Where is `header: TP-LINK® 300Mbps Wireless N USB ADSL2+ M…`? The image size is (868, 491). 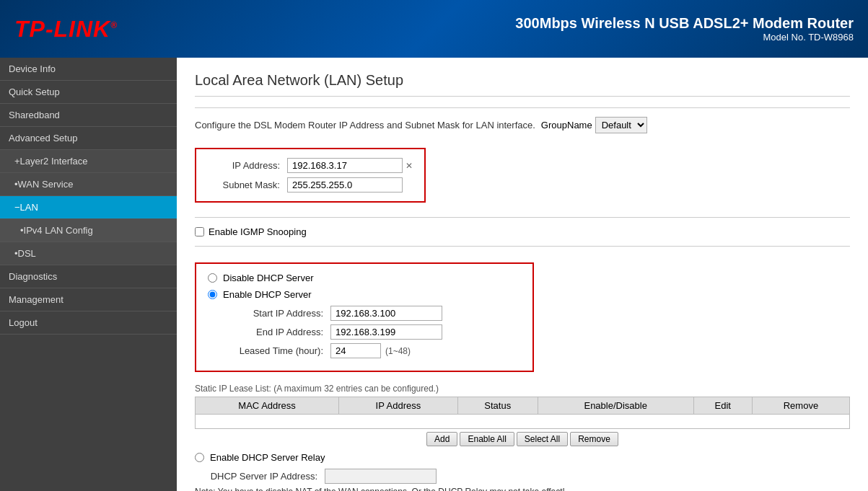
header: TP-LINK® 300Mbps Wireless N USB ADSL2+ M… is located at coordinates (434, 29).